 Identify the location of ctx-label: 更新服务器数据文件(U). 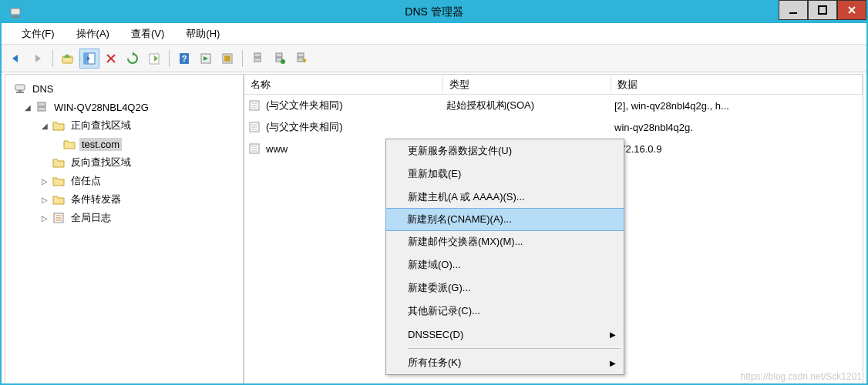
(459, 151).